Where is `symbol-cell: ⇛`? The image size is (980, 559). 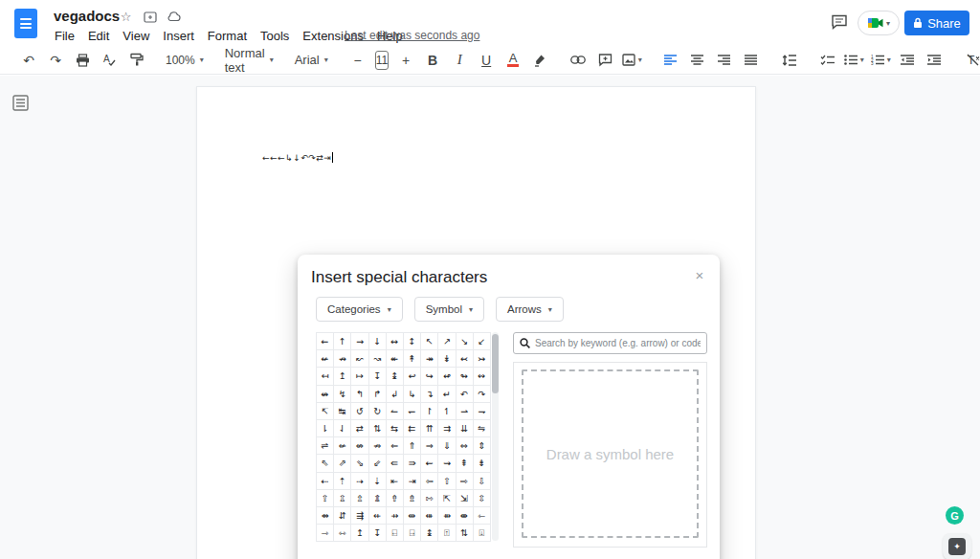 symbol-cell: ⇛ is located at coordinates (412, 463).